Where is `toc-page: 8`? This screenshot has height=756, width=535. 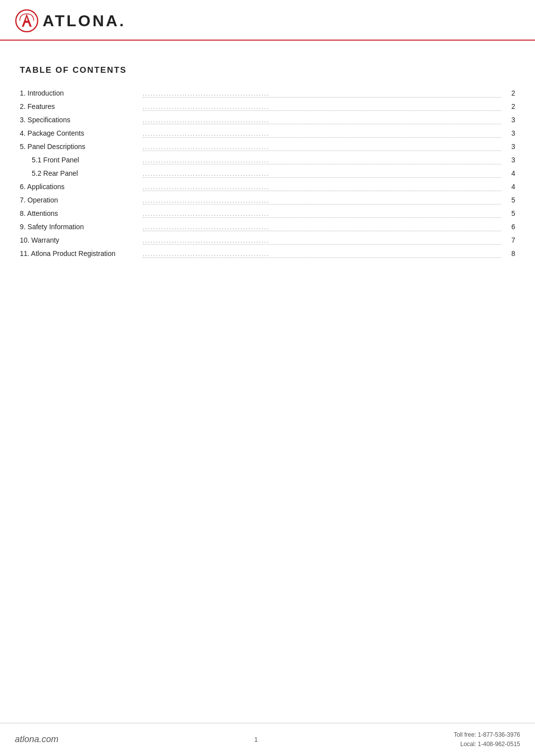 toc-page: 8 is located at coordinates (510, 253).